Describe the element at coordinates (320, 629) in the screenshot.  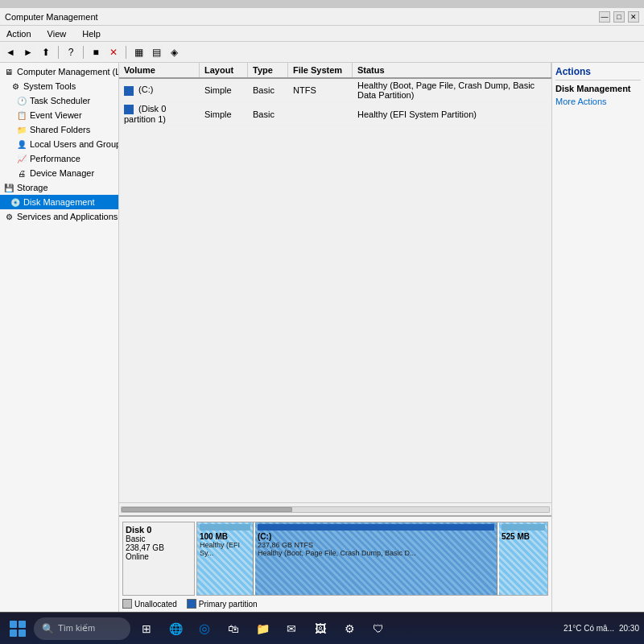
I see `photos-button: 🖼` at that location.